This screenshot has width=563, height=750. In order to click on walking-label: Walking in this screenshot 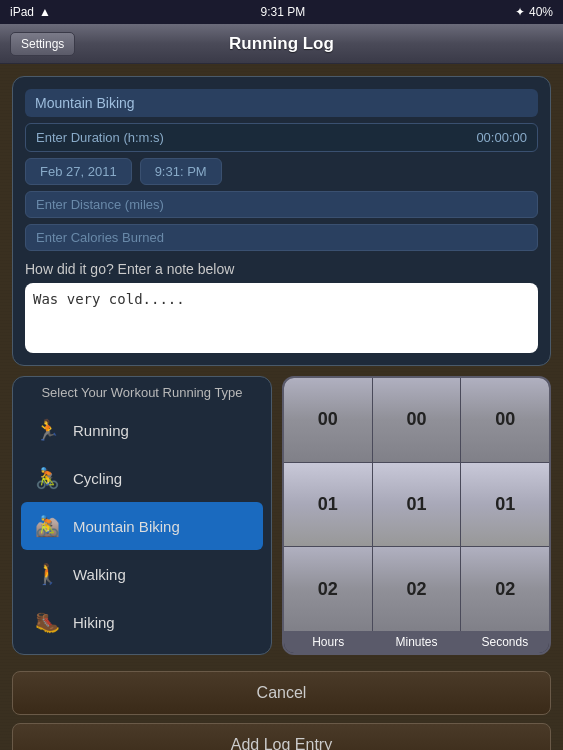, I will do `click(100, 574)`.